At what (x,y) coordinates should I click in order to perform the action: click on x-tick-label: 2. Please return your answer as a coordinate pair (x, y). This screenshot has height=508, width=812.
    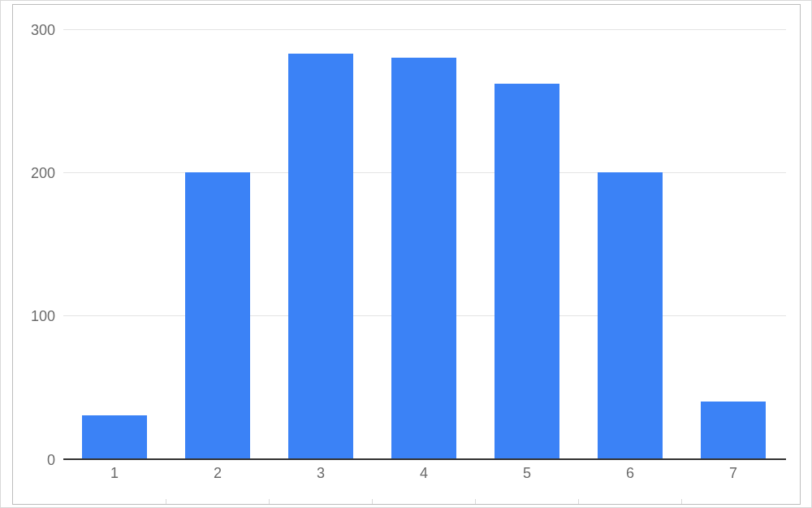
    Looking at the image, I should click on (218, 473).